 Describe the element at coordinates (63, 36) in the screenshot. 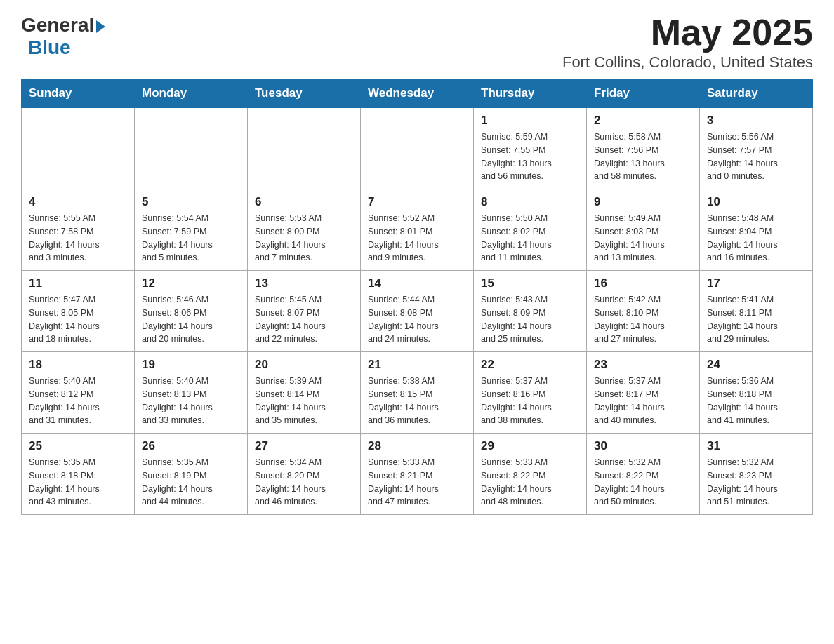

I see `logo: General Blue` at that location.